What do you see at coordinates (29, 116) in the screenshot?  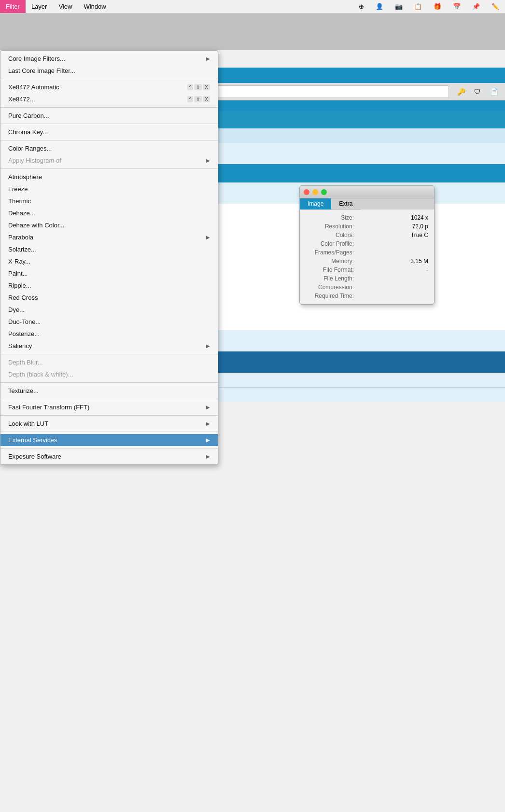 I see `pure-carbon-label: Pure Carbon...` at bounding box center [29, 116].